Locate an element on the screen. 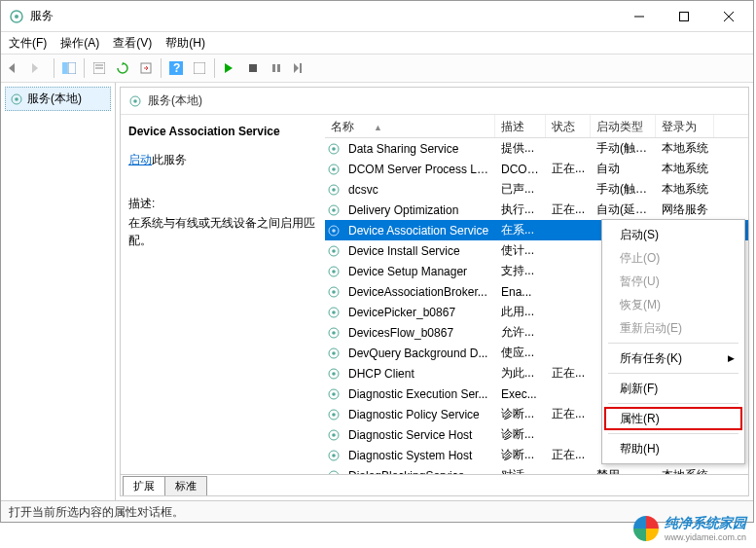 Image resolution: width=756 pixels, height=548 pixels. cell-name: Diagnostic Execution Ser... is located at coordinates (418, 394).